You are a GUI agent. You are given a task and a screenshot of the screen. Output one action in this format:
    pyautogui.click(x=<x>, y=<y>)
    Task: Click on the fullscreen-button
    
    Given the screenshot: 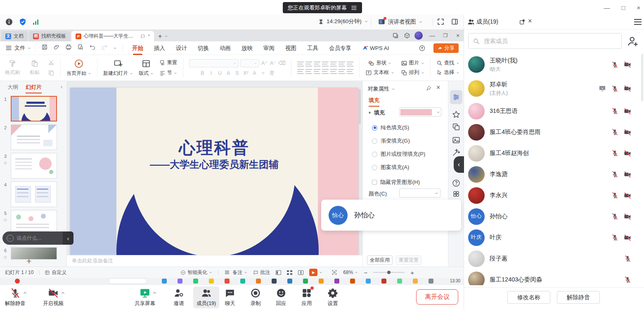 What is the action you would take?
    pyautogui.click(x=441, y=21)
    